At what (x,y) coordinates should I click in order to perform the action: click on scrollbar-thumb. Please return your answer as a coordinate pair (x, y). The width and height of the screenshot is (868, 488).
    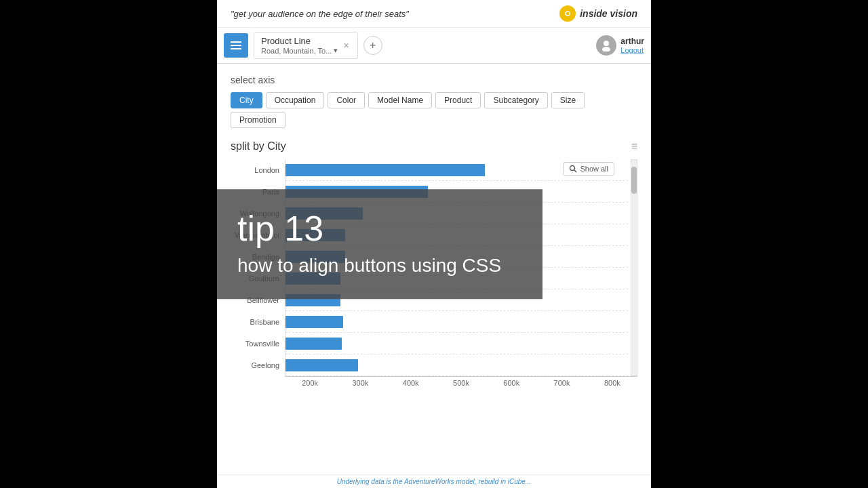
    Looking at the image, I should click on (634, 180).